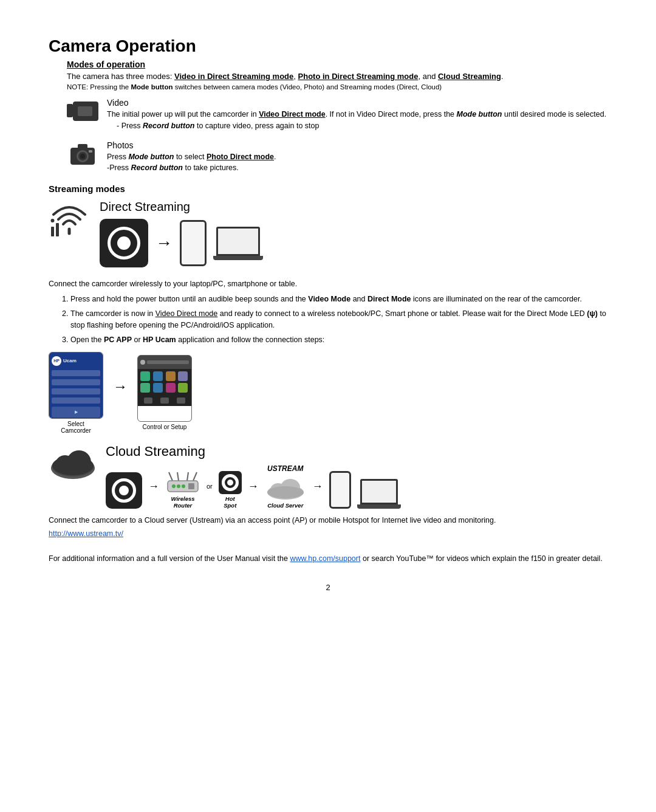  Describe the element at coordinates (230, 483) in the screenshot. I see `hotspot-center` at that location.